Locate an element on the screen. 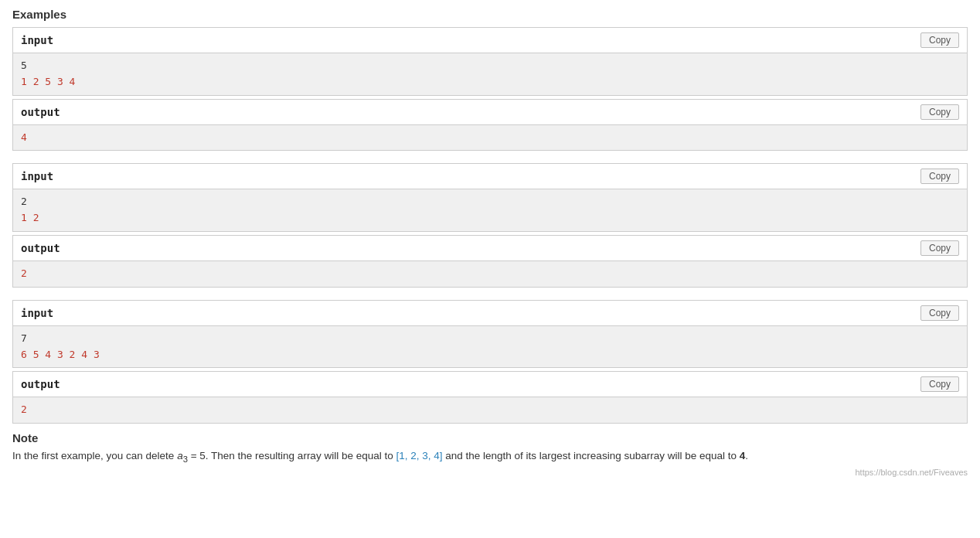 This screenshot has width=980, height=538. example-1: input Copy 5 1 2 5 3 4 is located at coordinates (490, 62).